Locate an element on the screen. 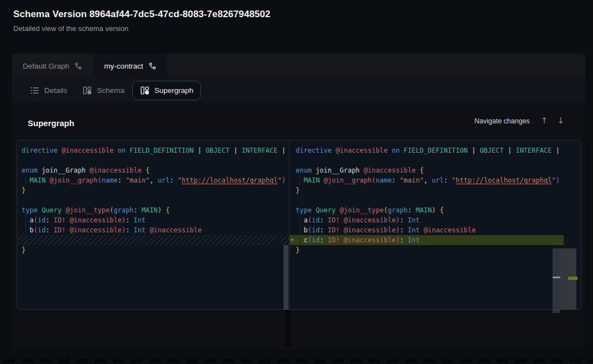 The width and height of the screenshot is (593, 364). tab-details: Details is located at coordinates (49, 91).